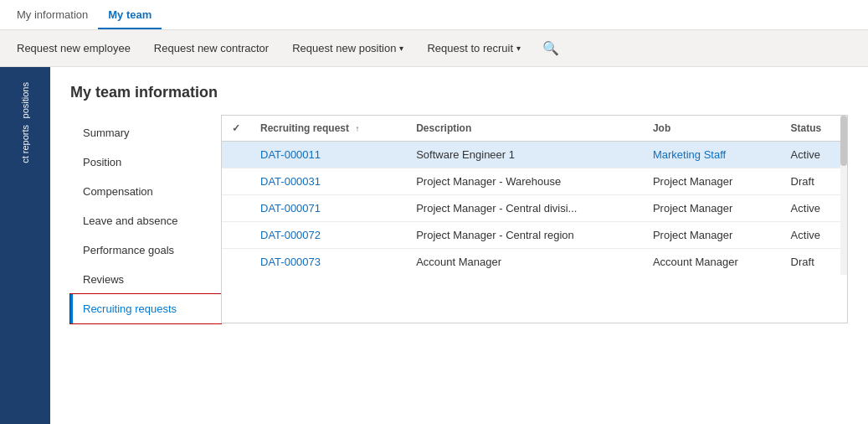 This screenshot has height=424, width=868. I want to click on nav-reviews: Reviews, so click(146, 280).